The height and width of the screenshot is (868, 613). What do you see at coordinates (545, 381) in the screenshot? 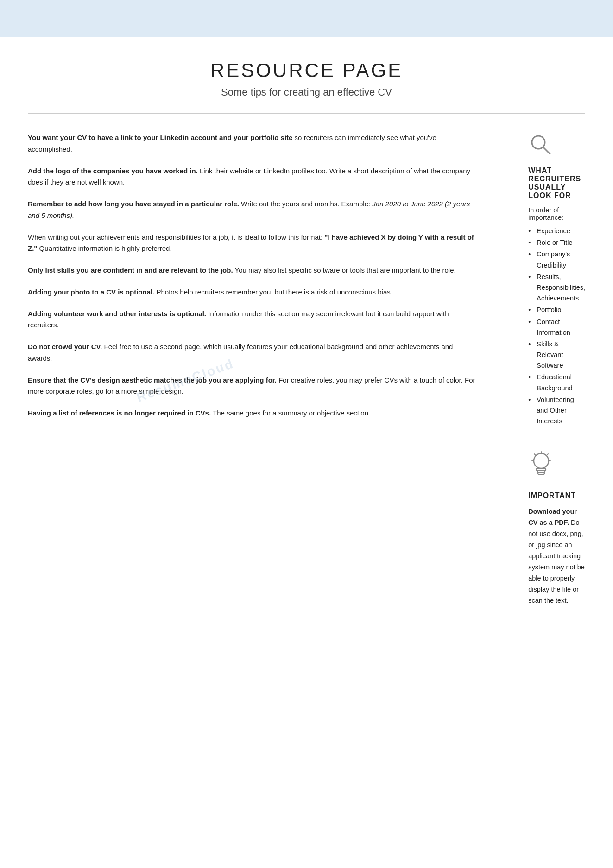
I see `right-column: WHAT RECRUITERS USUALLY LOOK FOR In orde…` at bounding box center [545, 381].